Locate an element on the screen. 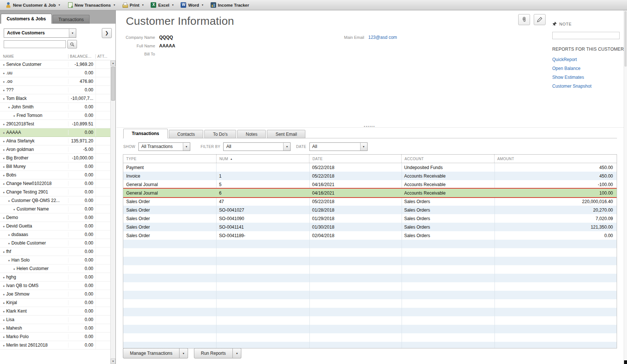 The image size is (627, 364). sidebar-tab: Transactions is located at coordinates (71, 19).